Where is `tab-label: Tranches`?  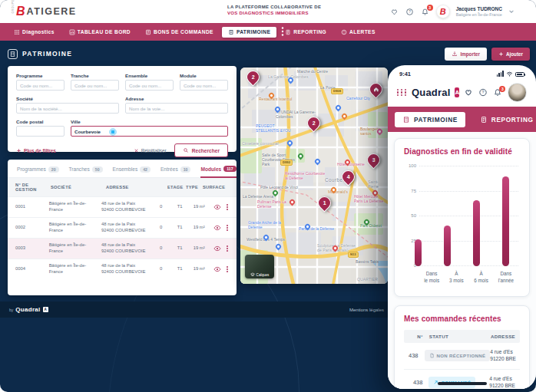 tab-label: Tranches is located at coordinates (80, 169).